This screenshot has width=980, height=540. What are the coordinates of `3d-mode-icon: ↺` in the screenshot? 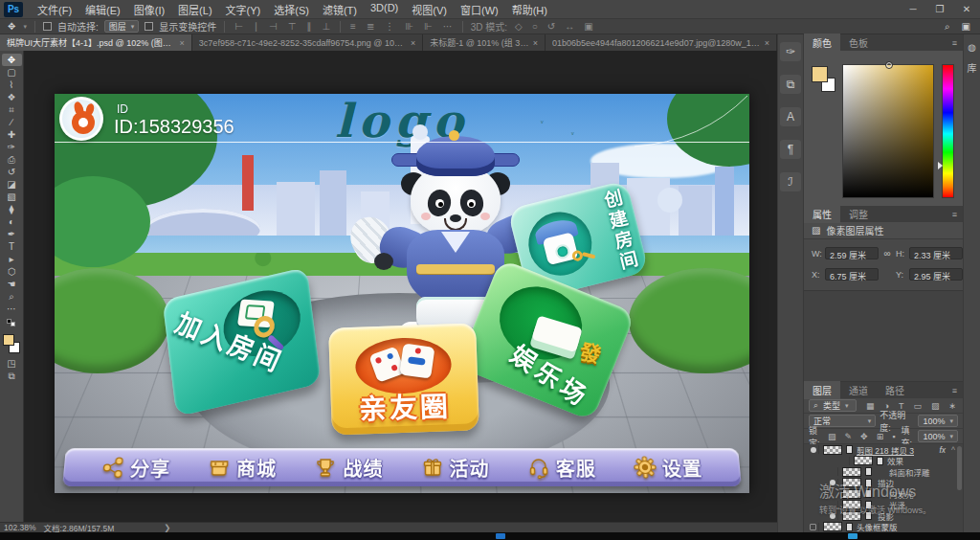 It's located at (551, 27).